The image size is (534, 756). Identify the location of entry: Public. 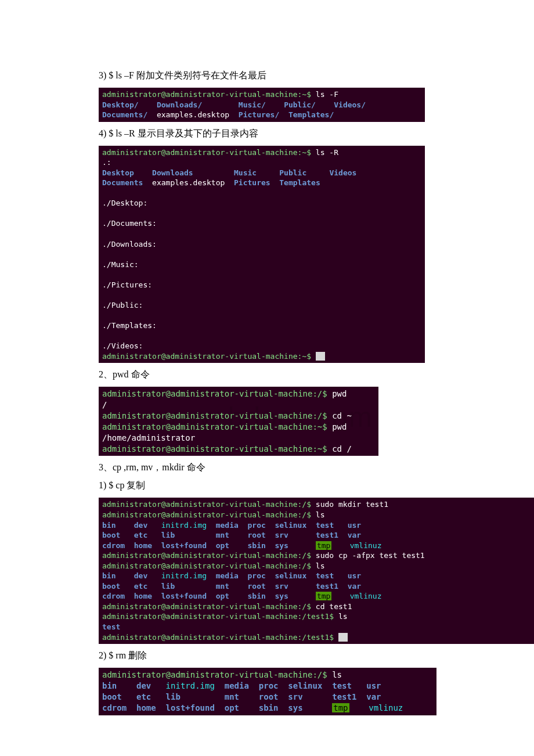
(293, 173).